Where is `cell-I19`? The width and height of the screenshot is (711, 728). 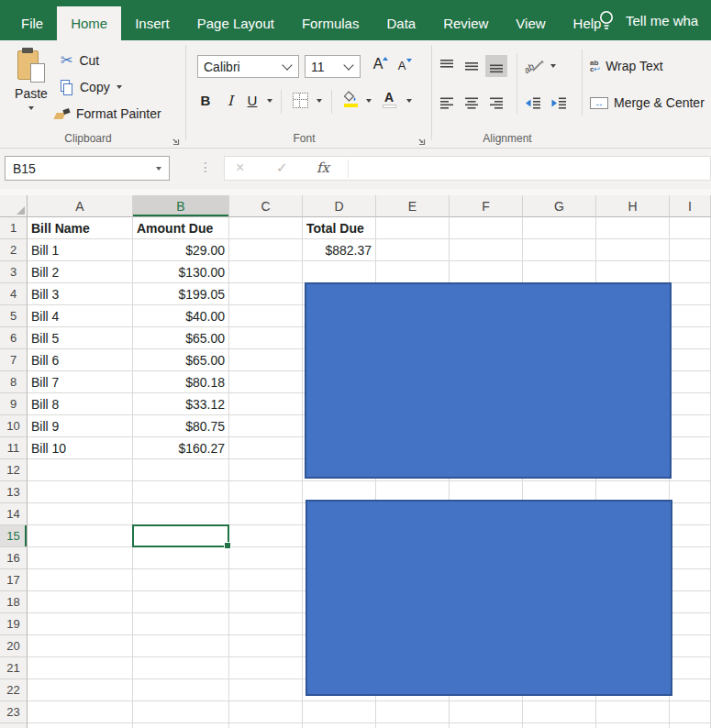 cell-I19 is located at coordinates (690, 624).